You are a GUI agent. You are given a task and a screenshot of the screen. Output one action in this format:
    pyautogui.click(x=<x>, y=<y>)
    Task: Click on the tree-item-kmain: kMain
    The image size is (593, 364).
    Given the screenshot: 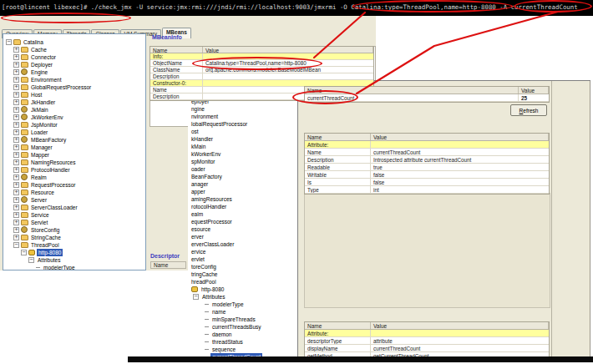 What is the action you would take?
    pyautogui.click(x=242, y=147)
    